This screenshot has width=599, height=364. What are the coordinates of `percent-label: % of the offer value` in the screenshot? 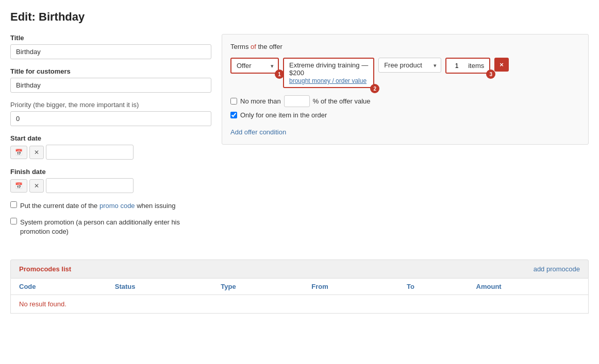 It's located at (342, 101).